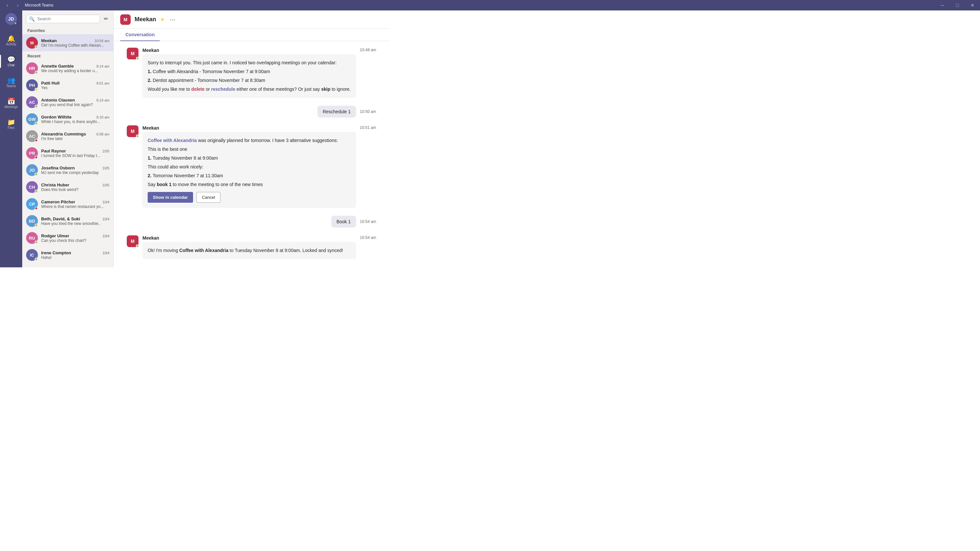  What do you see at coordinates (252, 139) in the screenshot?
I see `main-content: M Meekan ★ ··· Conversation M Meekan` at bounding box center [252, 139].